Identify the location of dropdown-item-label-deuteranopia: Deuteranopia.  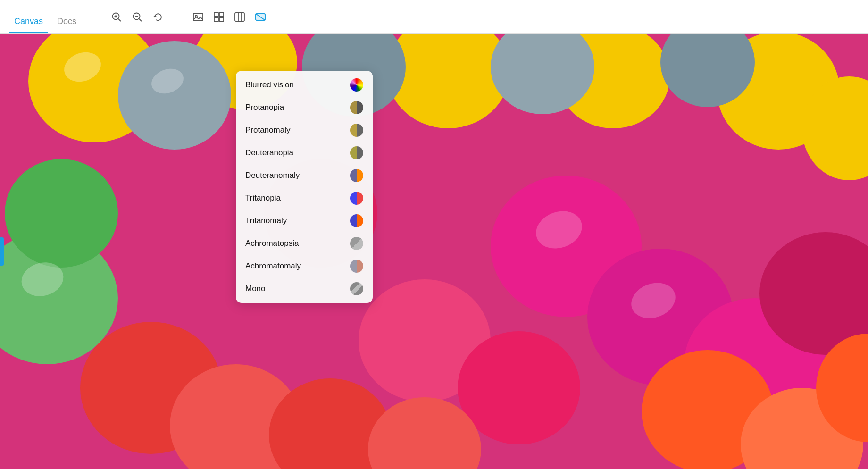
(269, 153).